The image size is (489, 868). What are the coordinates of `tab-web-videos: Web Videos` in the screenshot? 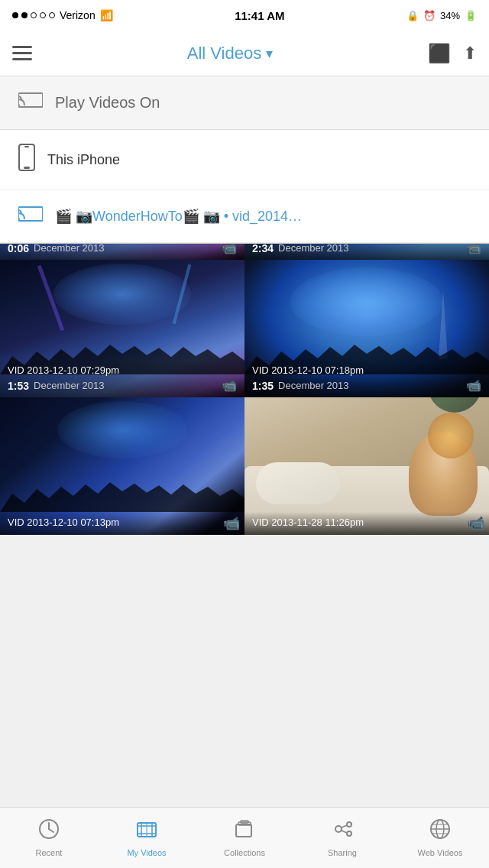 It's located at (440, 837).